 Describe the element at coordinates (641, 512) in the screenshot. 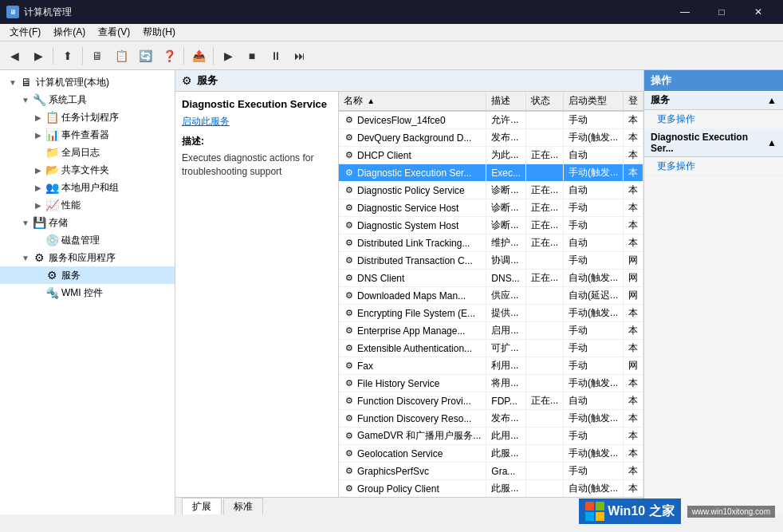

I see `watermark-text: Win10 之家` at that location.